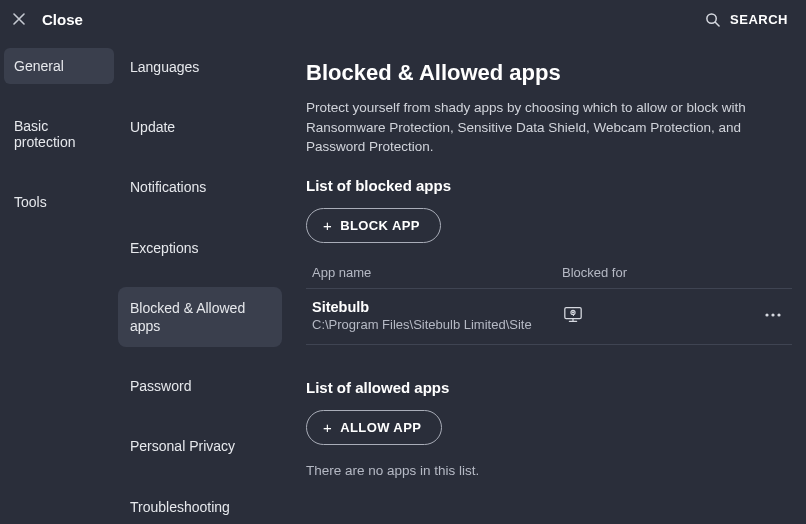 The height and width of the screenshot is (524, 806). I want to click on table-header: App name Blocked for, so click(549, 277).